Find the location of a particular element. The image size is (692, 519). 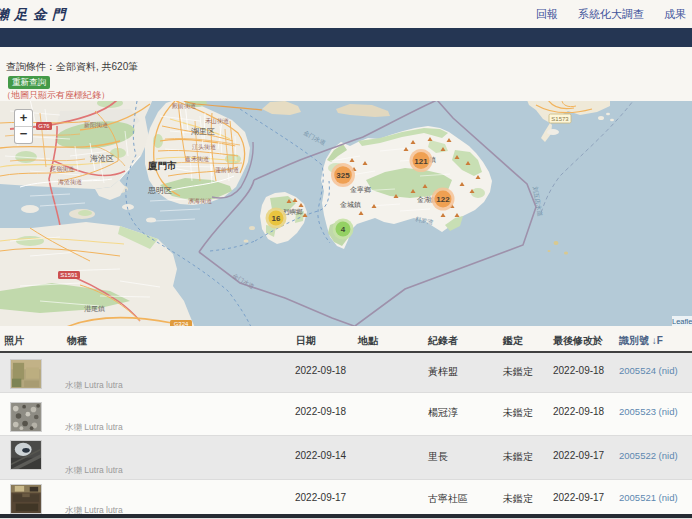

svg-text: 江头街道 is located at coordinates (204, 148).